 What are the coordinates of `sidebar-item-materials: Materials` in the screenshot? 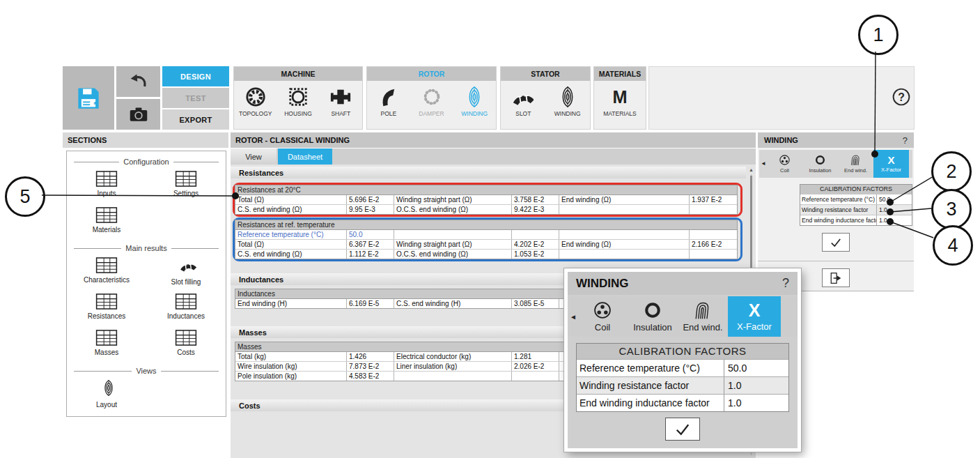 It's located at (107, 221).